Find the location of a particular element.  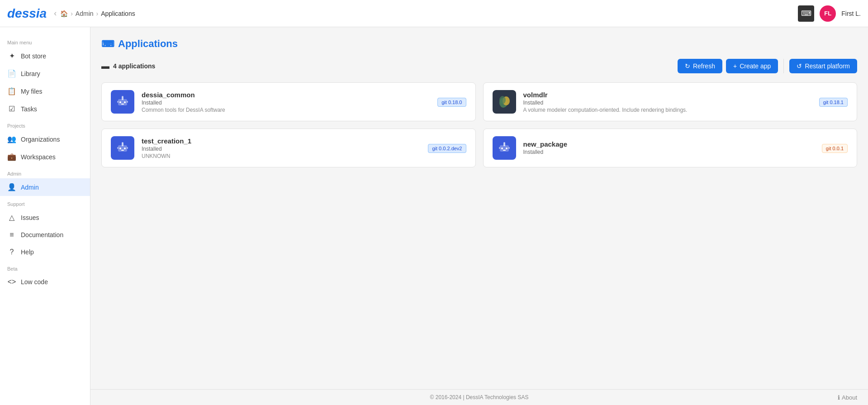

refresh-label: Refresh is located at coordinates (704, 66).